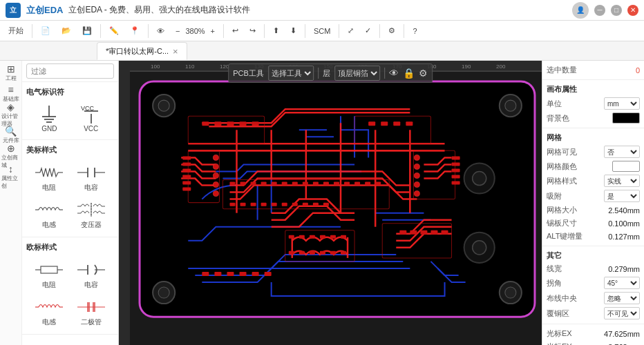 Image resolution: width=644 pixels, height=345 pixels. I want to click on view-button: 👁, so click(160, 31).